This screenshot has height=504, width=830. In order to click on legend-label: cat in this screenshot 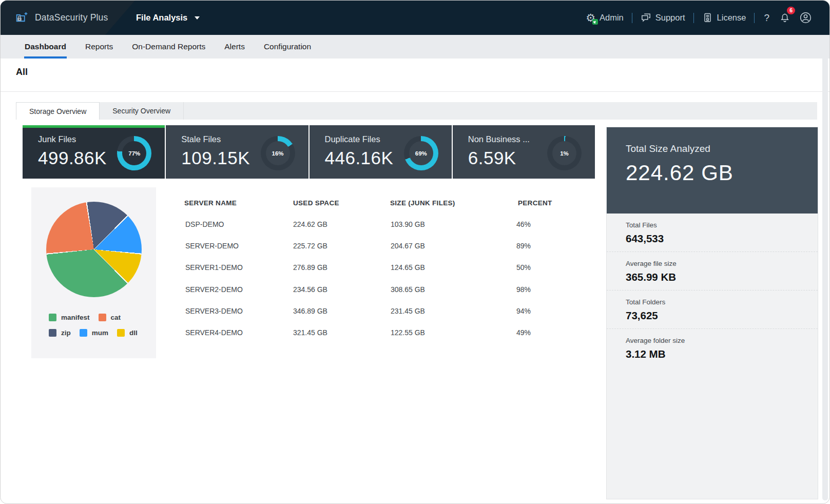, I will do `click(116, 317)`.